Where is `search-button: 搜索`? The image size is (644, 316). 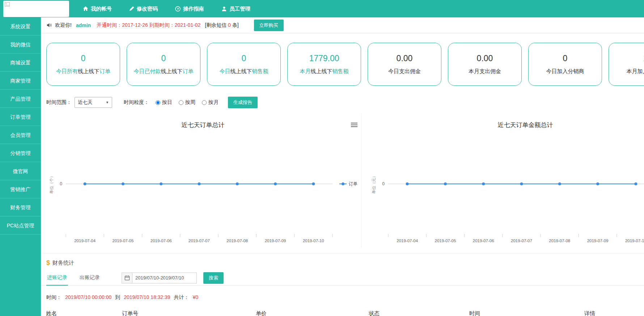
search-button: 搜索 is located at coordinates (213, 278).